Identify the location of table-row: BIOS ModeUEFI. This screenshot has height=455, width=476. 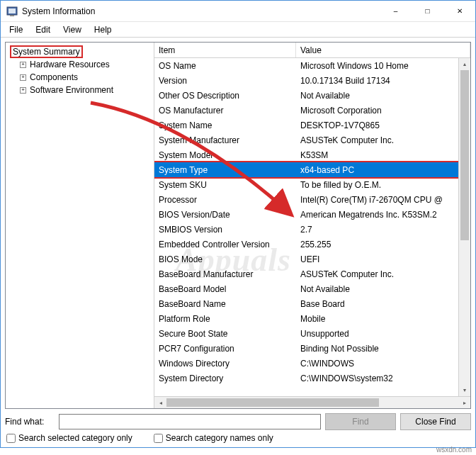
(312, 259).